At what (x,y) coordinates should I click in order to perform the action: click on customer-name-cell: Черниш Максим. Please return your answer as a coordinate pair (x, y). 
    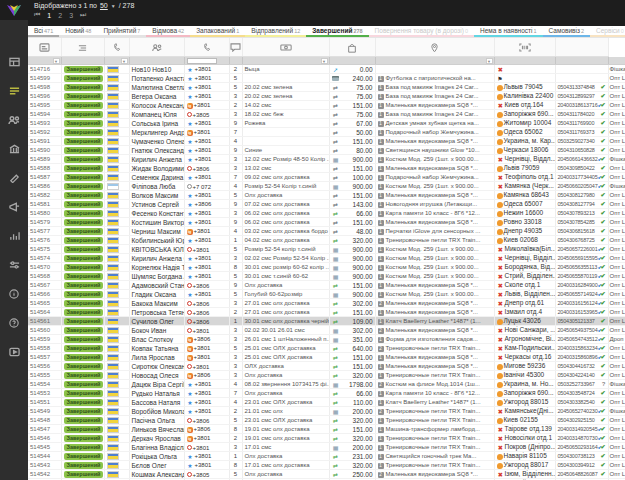
    Looking at the image, I should click on (156, 232).